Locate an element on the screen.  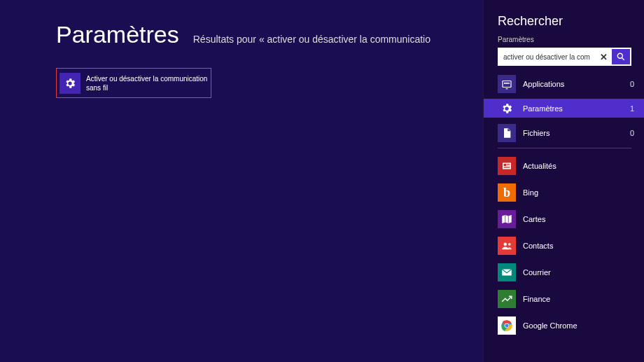
file-icon is located at coordinates (507, 133).